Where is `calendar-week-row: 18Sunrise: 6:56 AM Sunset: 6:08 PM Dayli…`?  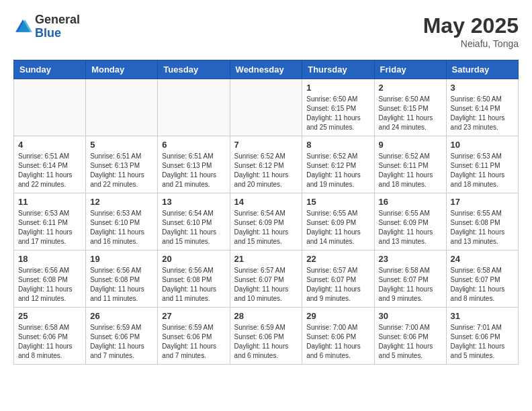 calendar-week-row: 18Sunrise: 6:56 AM Sunset: 6:08 PM Dayli… is located at coordinates (266, 279).